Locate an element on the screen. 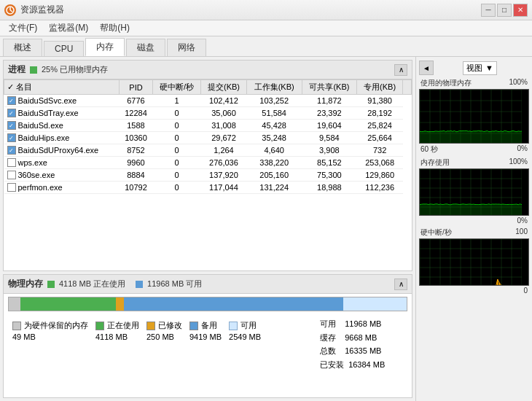 This screenshot has height=401, width=532. tab-cpu: CPU is located at coordinates (64, 48).